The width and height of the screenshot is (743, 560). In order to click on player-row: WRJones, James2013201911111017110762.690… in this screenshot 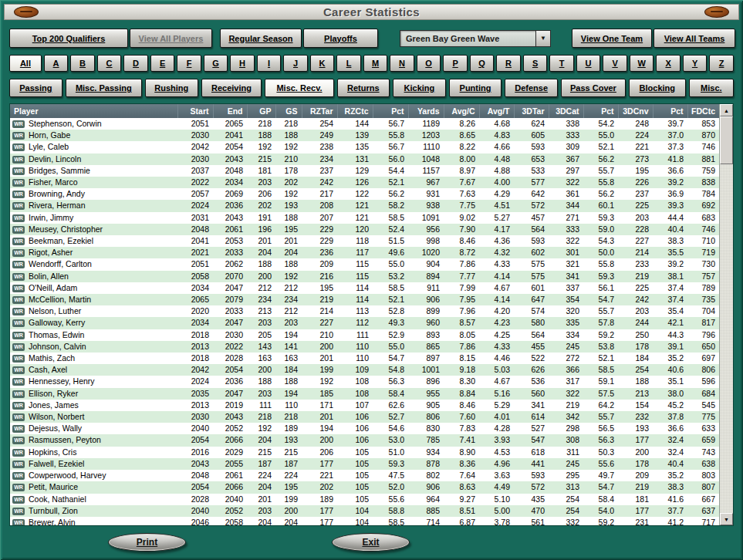, I will do `click(364, 406)`.